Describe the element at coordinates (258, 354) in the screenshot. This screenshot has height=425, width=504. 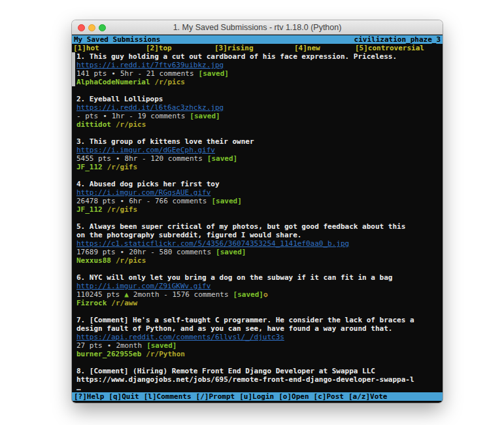
I see `submission-byline: burner_262955eb/r/Python` at that location.